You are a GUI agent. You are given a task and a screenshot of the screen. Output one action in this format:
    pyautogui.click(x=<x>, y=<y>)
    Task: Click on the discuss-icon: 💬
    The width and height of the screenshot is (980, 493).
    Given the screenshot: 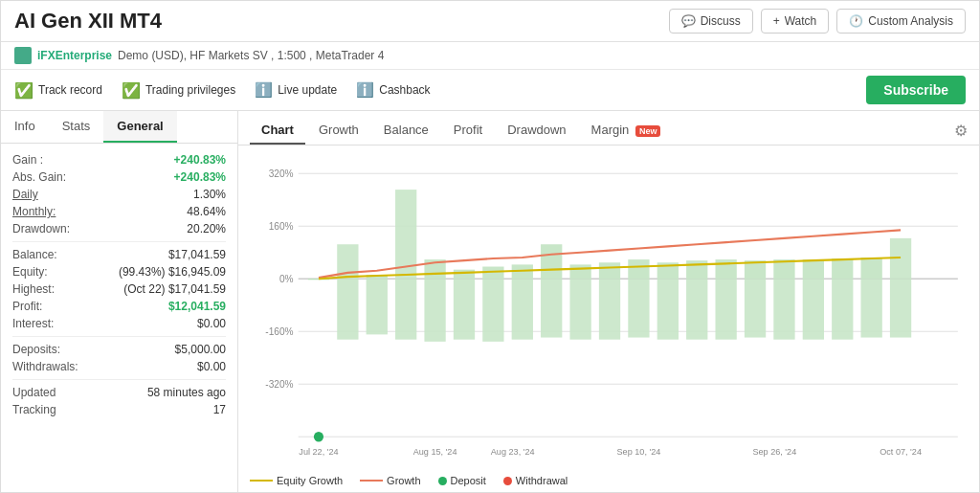 What is the action you would take?
    pyautogui.click(x=689, y=21)
    